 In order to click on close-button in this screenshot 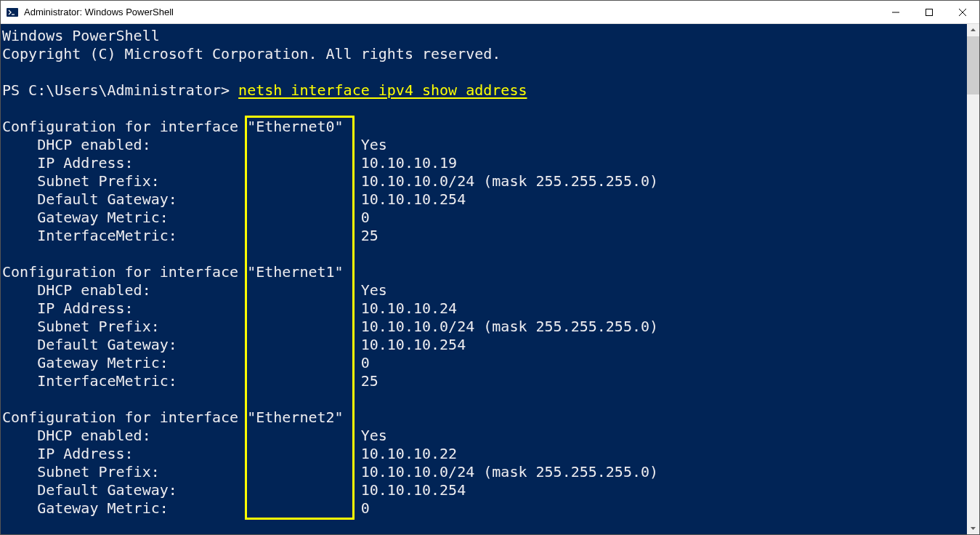, I will do `click(963, 12)`.